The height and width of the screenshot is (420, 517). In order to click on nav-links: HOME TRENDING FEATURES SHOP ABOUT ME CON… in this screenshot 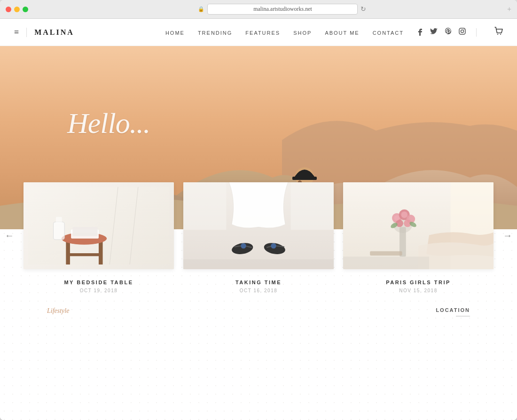, I will do `click(285, 32)`.